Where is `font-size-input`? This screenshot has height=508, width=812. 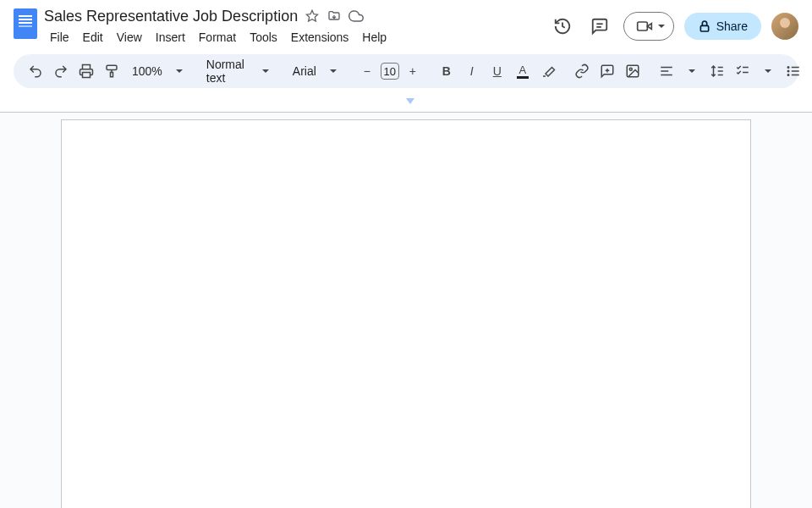
font-size-input is located at coordinates (390, 71).